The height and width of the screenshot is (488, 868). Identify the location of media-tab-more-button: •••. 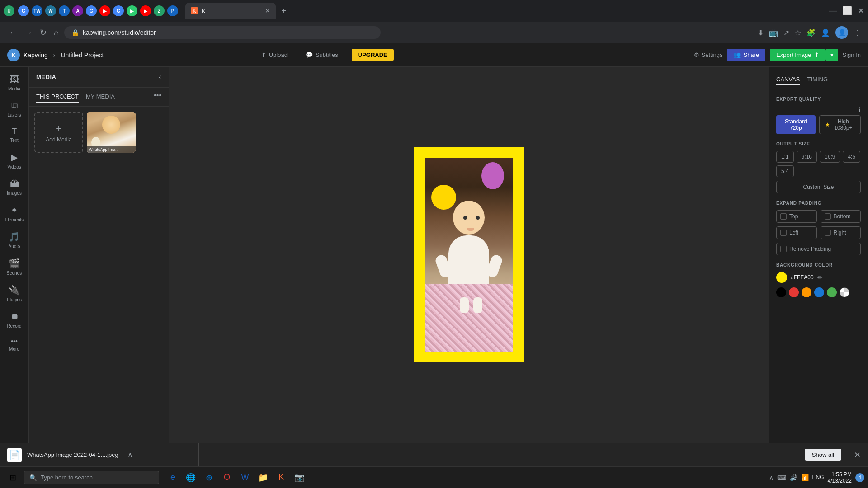
(157, 97).